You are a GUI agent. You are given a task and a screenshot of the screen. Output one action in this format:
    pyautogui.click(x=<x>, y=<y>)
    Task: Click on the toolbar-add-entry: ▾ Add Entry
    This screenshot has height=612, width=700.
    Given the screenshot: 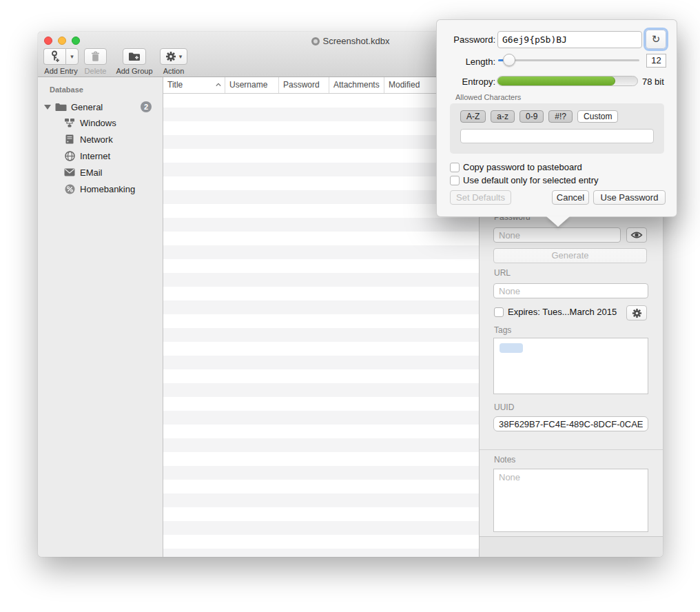 What is the action you would take?
    pyautogui.click(x=61, y=62)
    